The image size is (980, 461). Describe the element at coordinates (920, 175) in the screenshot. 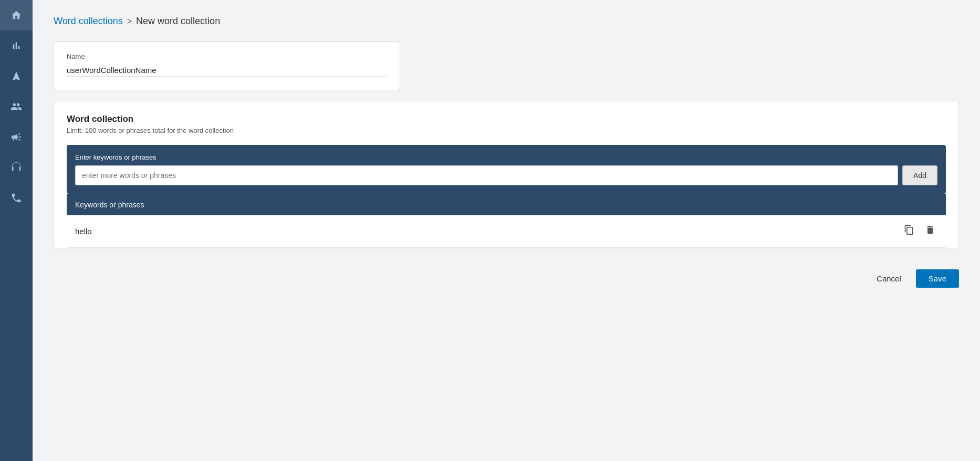

I see `add-button: Add` at that location.